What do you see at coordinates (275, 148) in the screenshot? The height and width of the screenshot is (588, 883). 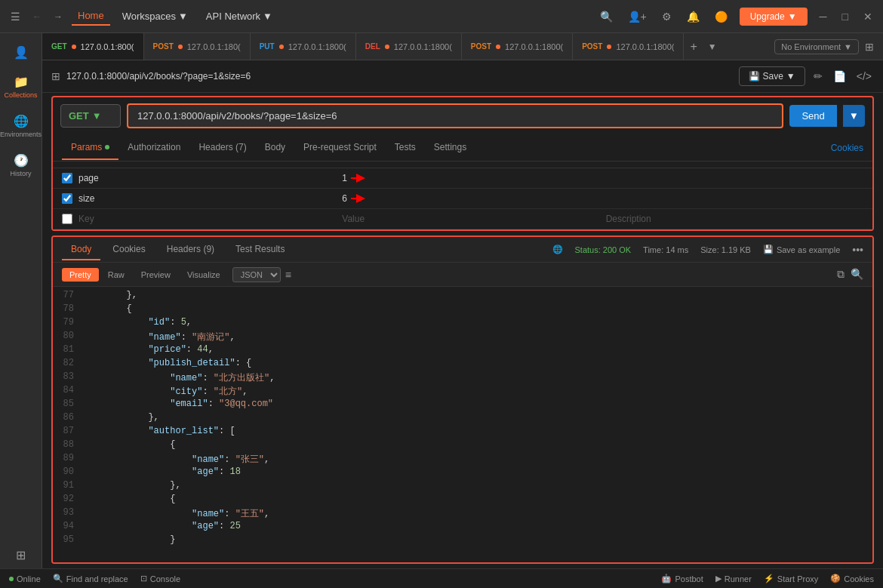 I see `tab-body: Body` at bounding box center [275, 148].